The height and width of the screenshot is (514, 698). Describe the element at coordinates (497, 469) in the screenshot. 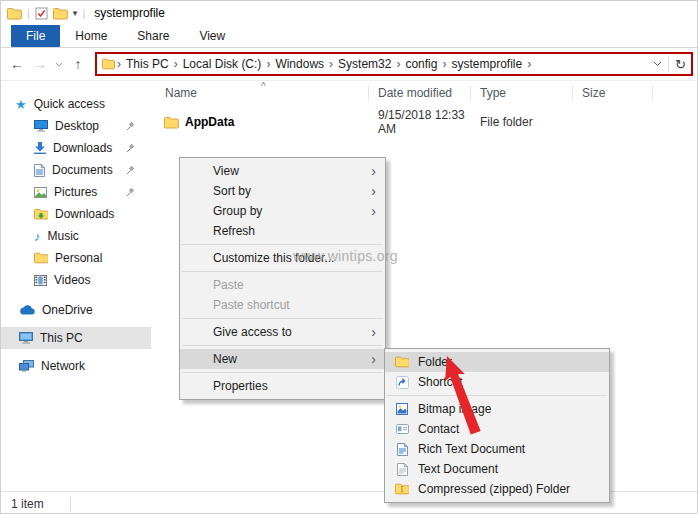

I see `submenu-item-text-document: Text Document` at that location.